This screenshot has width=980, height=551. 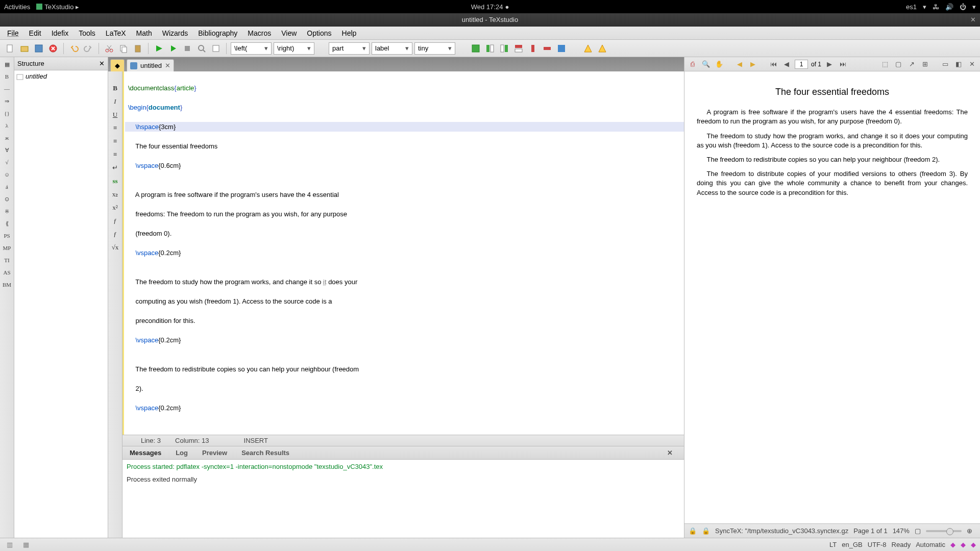 What do you see at coordinates (693, 64) in the screenshot?
I see `pdf-icon: ⎙` at bounding box center [693, 64].